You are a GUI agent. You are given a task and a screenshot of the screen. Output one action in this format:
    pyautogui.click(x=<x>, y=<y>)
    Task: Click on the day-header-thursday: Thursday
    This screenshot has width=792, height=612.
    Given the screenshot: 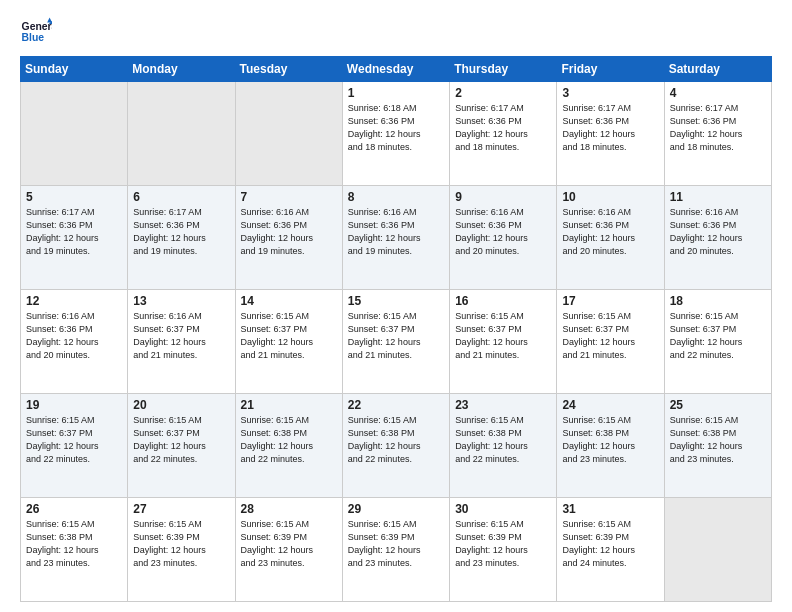 What is the action you would take?
    pyautogui.click(x=504, y=70)
    